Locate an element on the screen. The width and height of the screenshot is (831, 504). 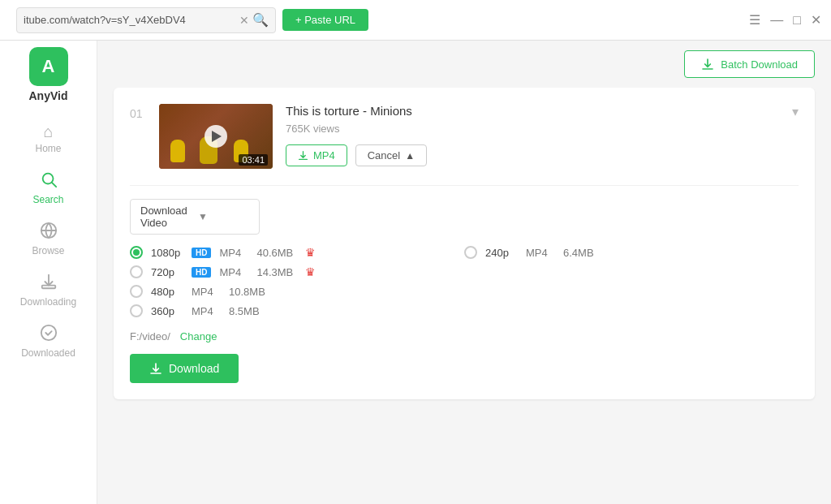
radio-720p is located at coordinates (136, 272).